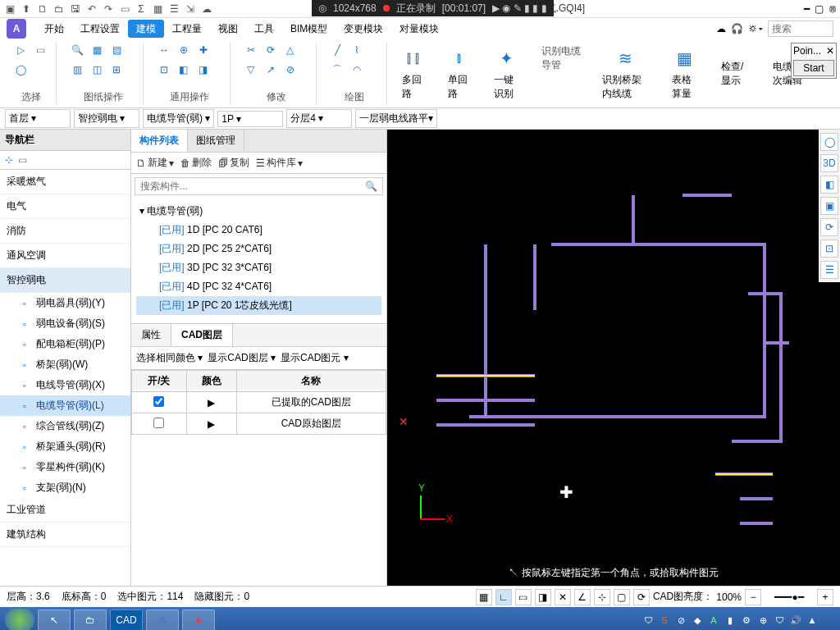 The height and width of the screenshot is (630, 840). I want to click on component-item: [已用] 2D [PC 25 2*CAT6], so click(259, 249).